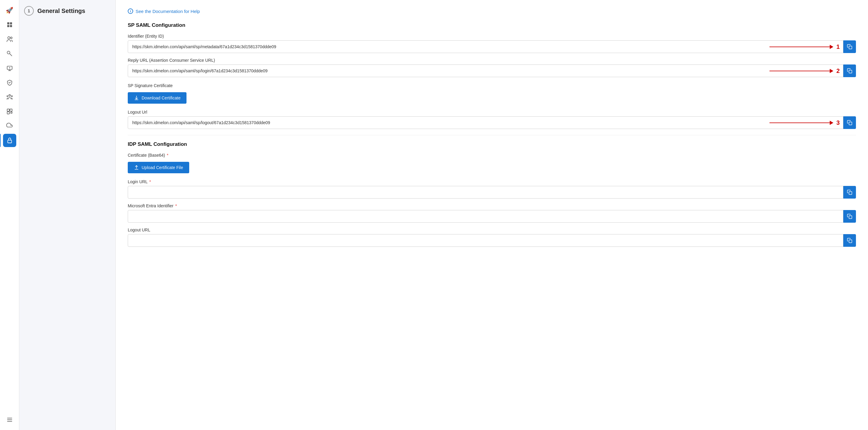 This screenshot has height=430, width=868. I want to click on shield-icon, so click(9, 83).